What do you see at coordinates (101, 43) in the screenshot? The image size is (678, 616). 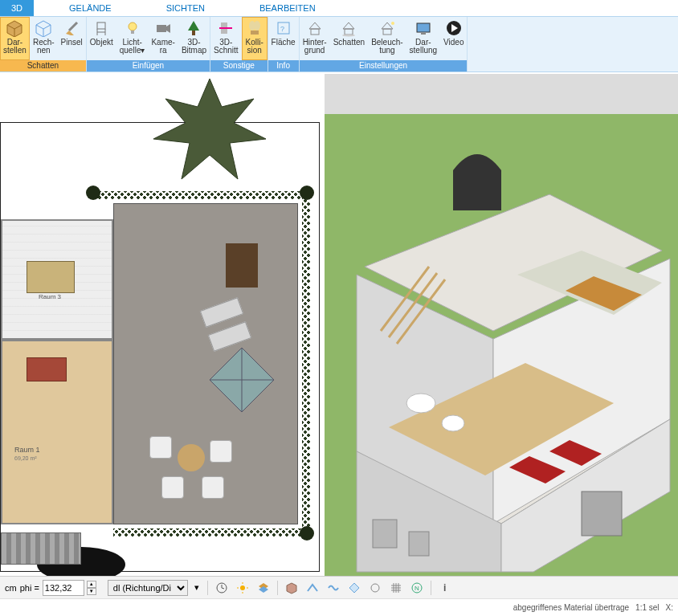 I see `objekt-label: Objekt` at bounding box center [101, 43].